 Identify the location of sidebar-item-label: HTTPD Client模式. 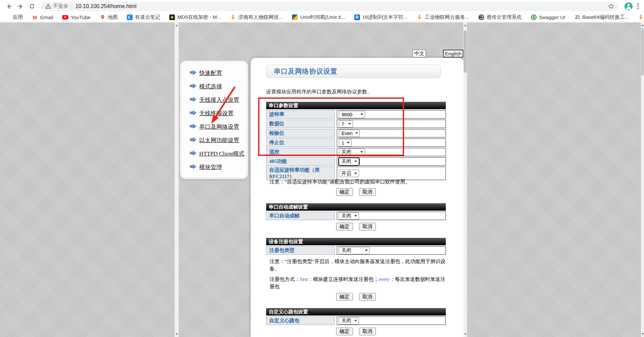
(222, 154).